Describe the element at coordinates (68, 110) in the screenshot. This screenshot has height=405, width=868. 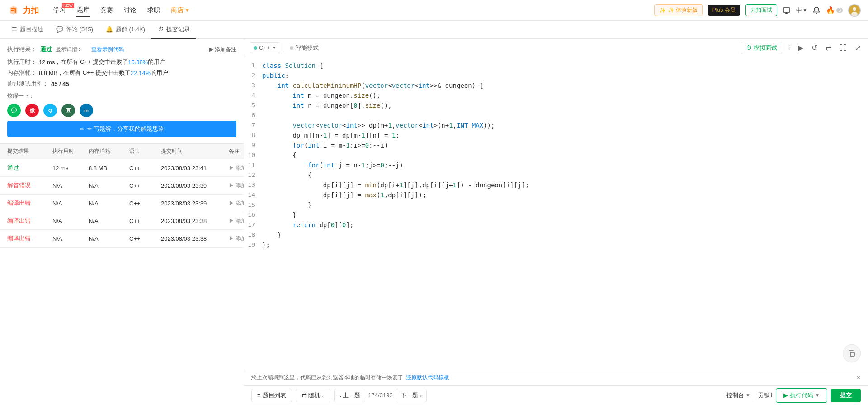
I see `douban-icon: 豆` at that location.